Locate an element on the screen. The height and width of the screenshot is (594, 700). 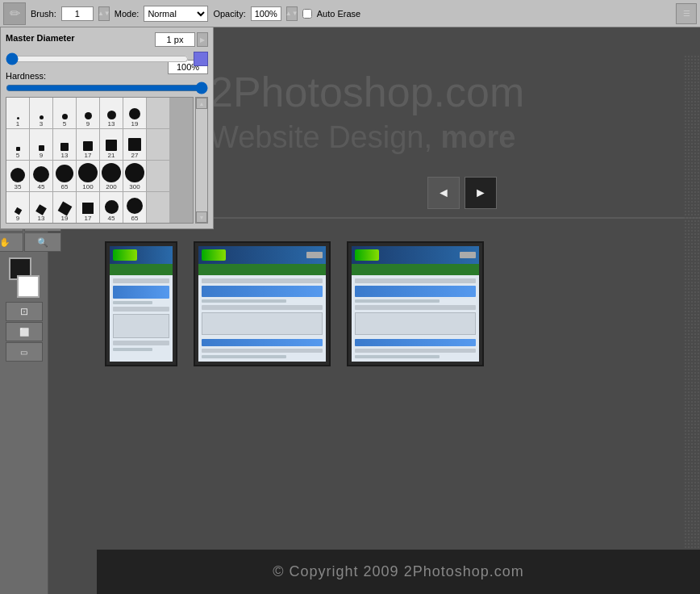
brush-preset-9: 9 is located at coordinates (88, 113).